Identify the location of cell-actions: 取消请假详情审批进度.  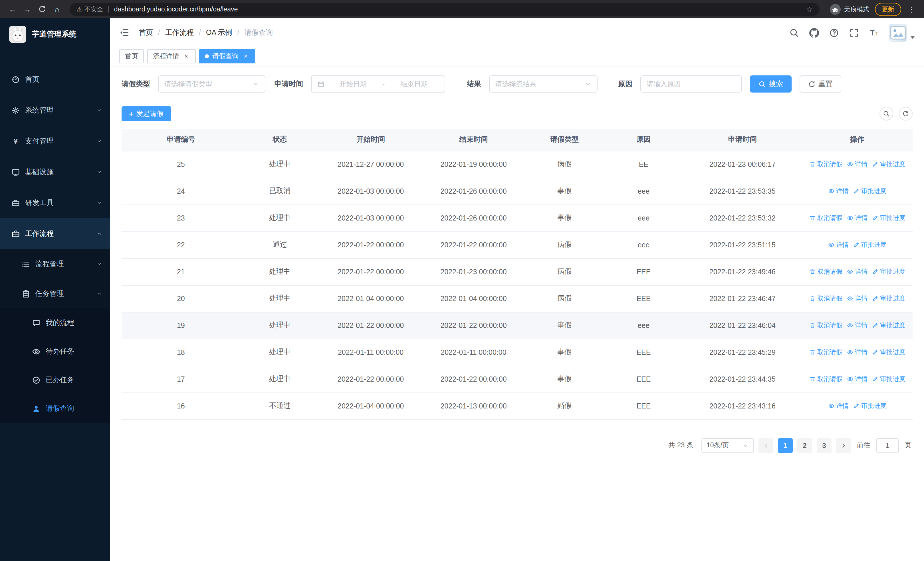
(857, 272).